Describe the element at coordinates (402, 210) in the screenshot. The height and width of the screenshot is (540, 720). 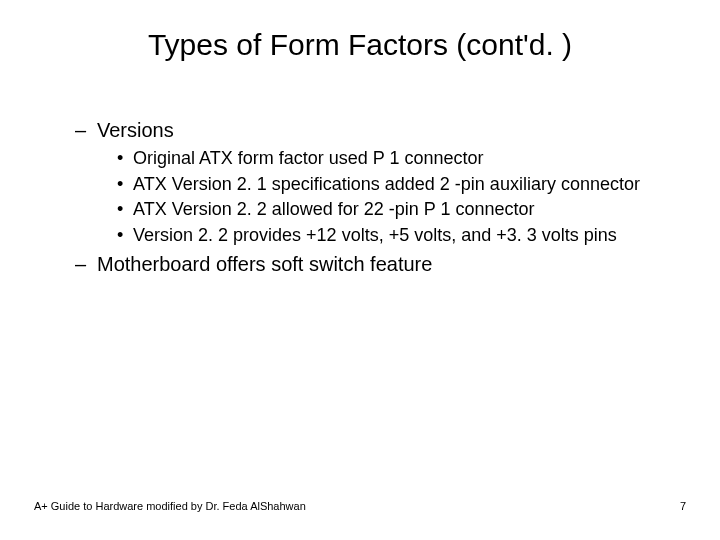
I see `sub-list-item-text: ATX Version 2. 2 allowed for 22 -pin P 1…` at that location.